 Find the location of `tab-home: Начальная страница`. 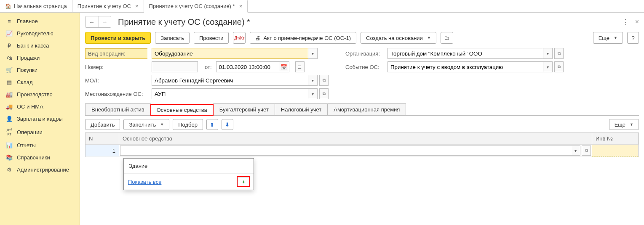

tab-home: Начальная страница is located at coordinates (36, 6).